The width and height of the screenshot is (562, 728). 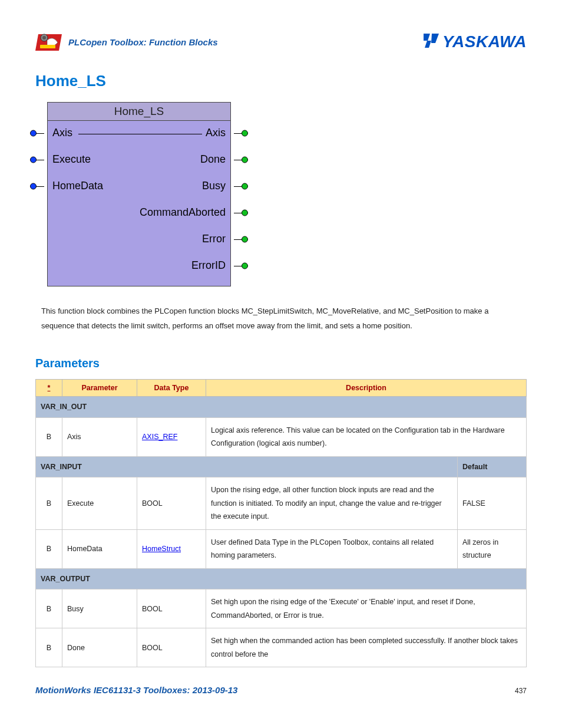 I want to click on page-title: Home_LS, so click(x=281, y=81).